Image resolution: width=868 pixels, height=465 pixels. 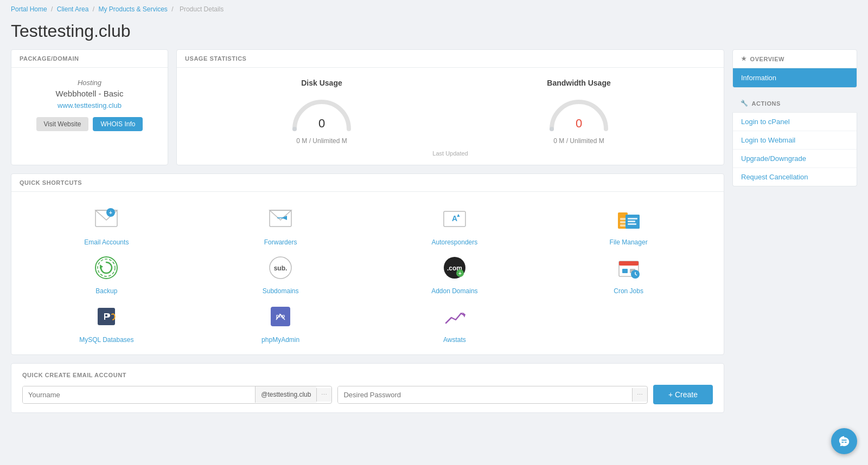 What do you see at coordinates (280, 317) in the screenshot?
I see `phpmyadmin-icon: php` at bounding box center [280, 317].